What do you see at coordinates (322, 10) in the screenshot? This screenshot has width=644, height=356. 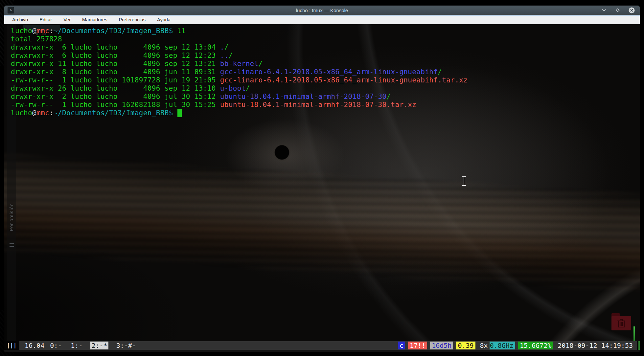 I see `titlebar: > lucho : tmux — Konsole` at bounding box center [322, 10].